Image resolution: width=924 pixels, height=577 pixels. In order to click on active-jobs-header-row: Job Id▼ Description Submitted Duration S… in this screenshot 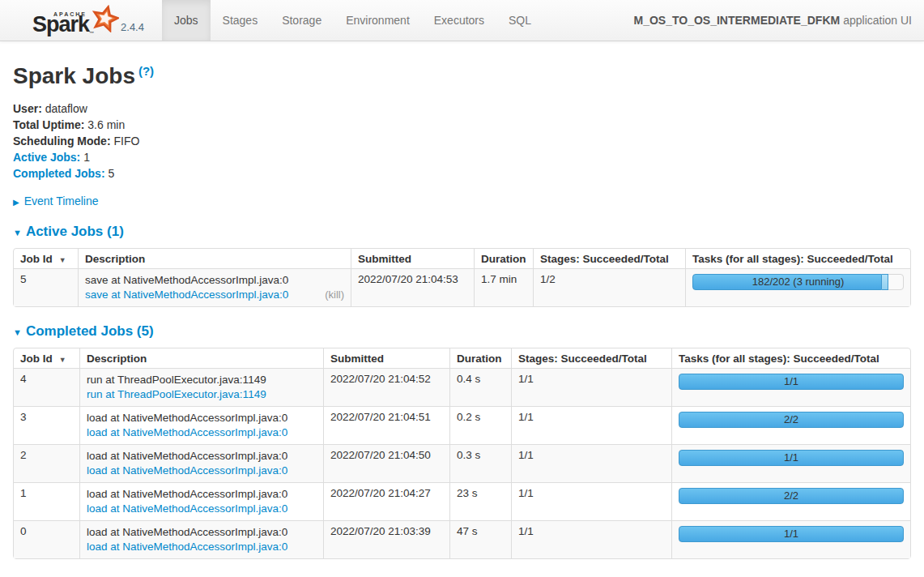, I will do `click(462, 259)`.